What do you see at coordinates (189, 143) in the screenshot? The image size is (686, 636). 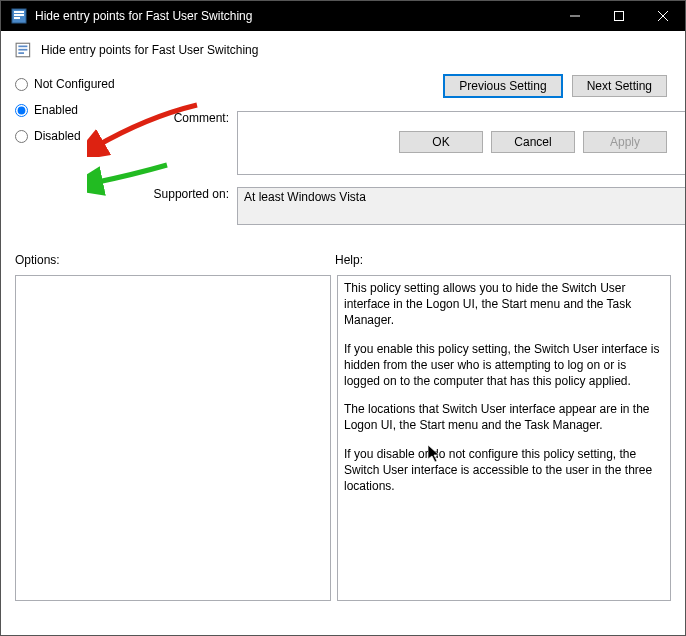 I see `comment-label: Comment:` at bounding box center [189, 143].